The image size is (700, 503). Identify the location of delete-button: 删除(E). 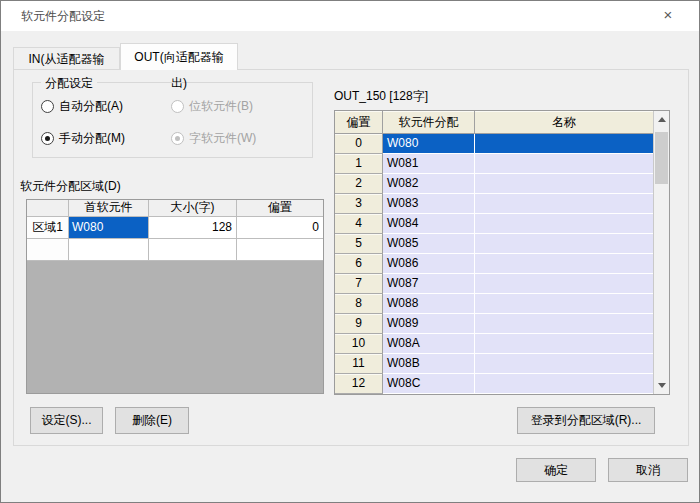
(152, 420).